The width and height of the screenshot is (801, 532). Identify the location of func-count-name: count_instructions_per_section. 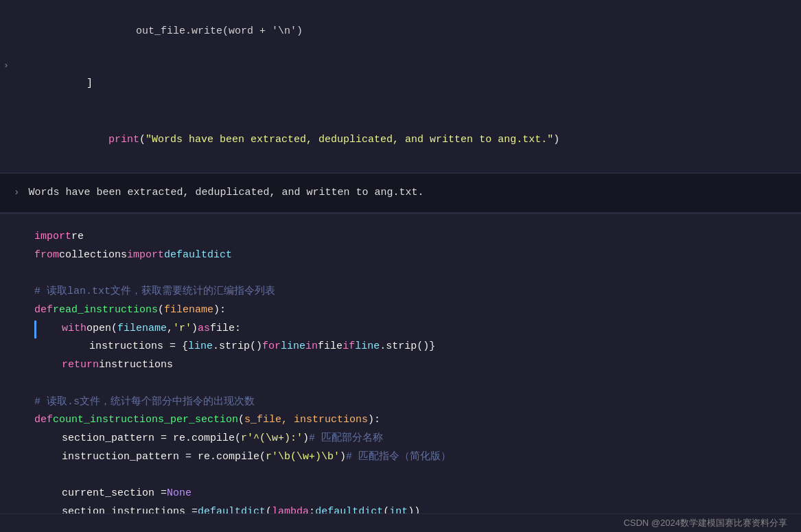
(146, 420).